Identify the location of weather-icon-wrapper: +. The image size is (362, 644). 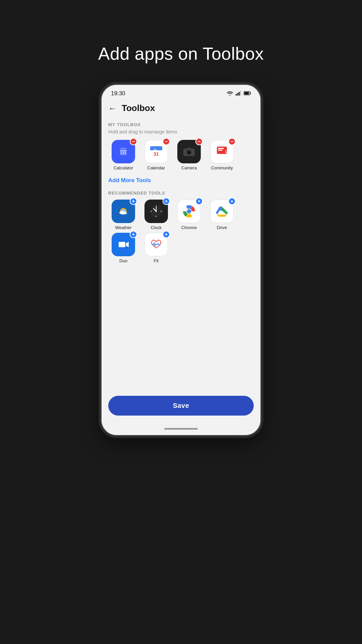
(123, 211).